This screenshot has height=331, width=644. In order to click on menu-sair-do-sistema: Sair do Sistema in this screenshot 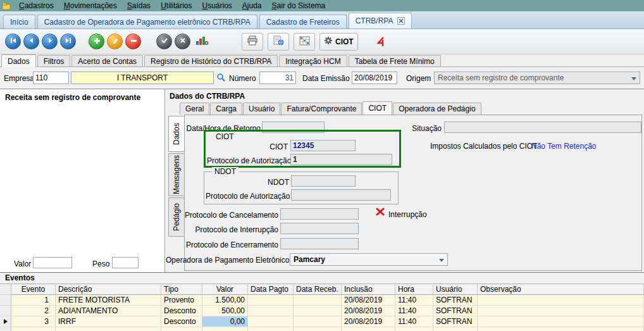, I will do `click(299, 6)`.